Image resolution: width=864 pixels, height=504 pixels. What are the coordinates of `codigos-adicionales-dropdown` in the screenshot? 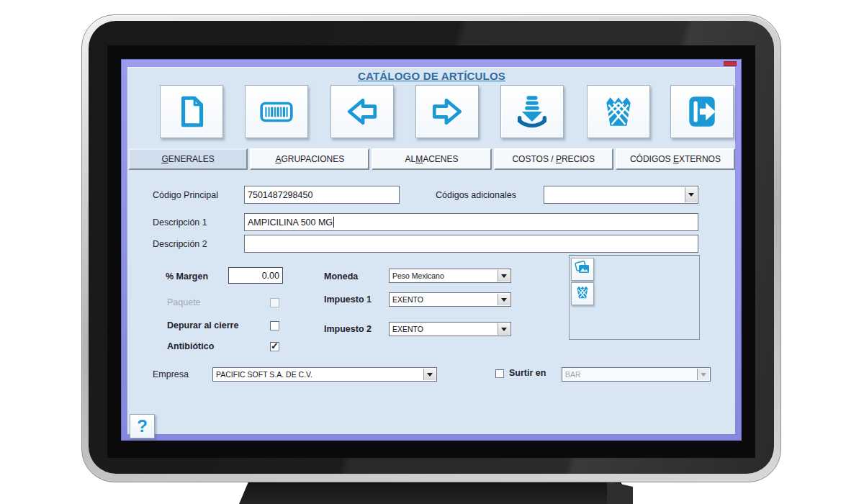 It's located at (621, 194).